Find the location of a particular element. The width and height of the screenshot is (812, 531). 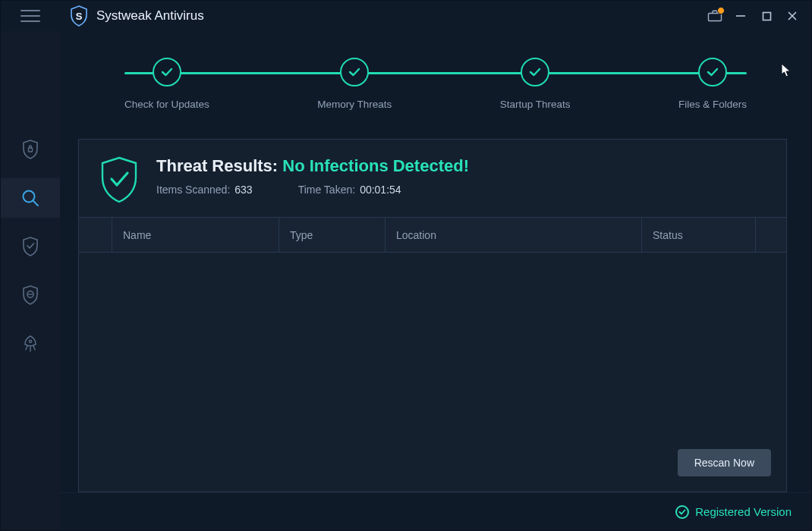

panel-footer: Rescan Now is located at coordinates (433, 465).